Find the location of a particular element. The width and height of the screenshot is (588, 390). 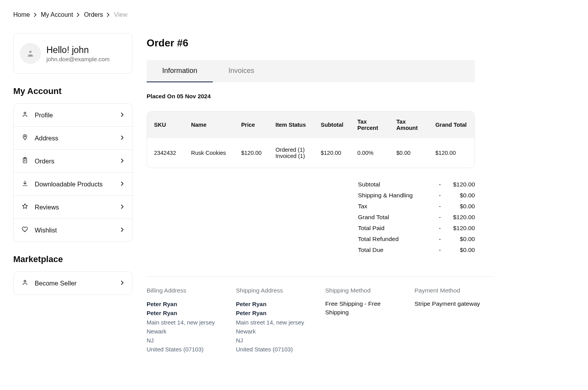

user-card: Hello! john john.doe@example.com is located at coordinates (73, 53).